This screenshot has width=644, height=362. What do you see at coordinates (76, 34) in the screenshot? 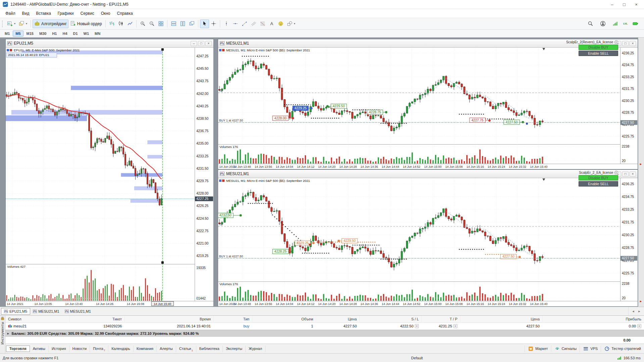
I see `timeframe-d1: D1` at bounding box center [76, 34].